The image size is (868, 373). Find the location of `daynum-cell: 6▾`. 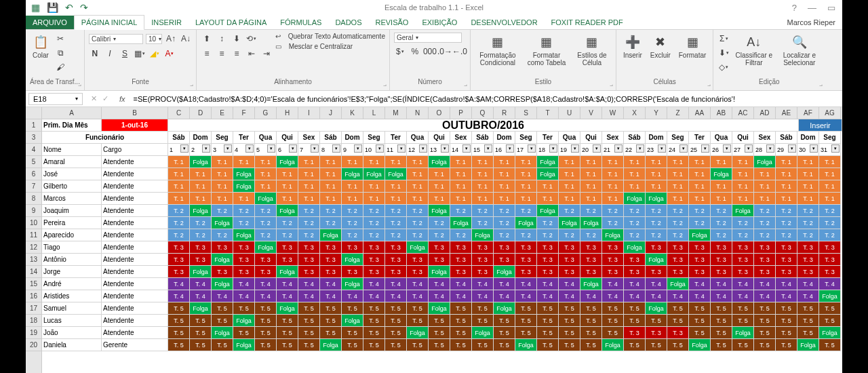

daynum-cell: 6▾ is located at coordinates (288, 150).